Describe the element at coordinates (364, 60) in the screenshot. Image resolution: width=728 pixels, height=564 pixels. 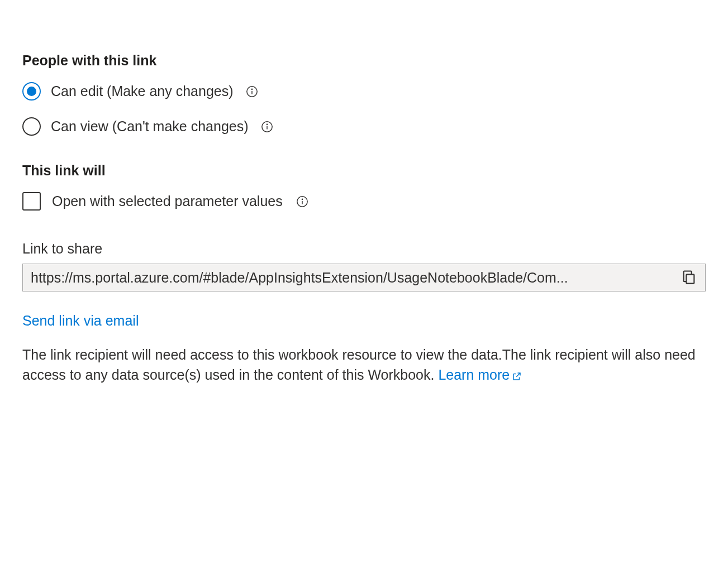
I see `permissions-heading: People with this link` at that location.